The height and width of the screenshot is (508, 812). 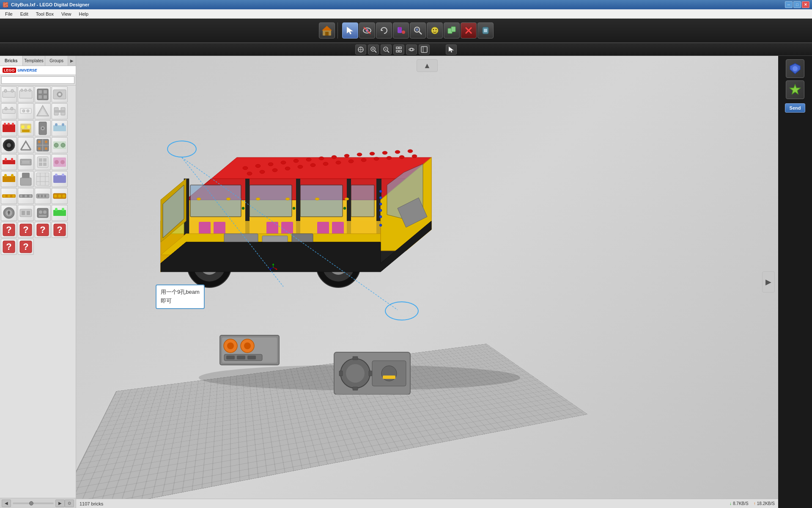 I want to click on panel-scroll-home: ⊙, so click(x=69, y=503).